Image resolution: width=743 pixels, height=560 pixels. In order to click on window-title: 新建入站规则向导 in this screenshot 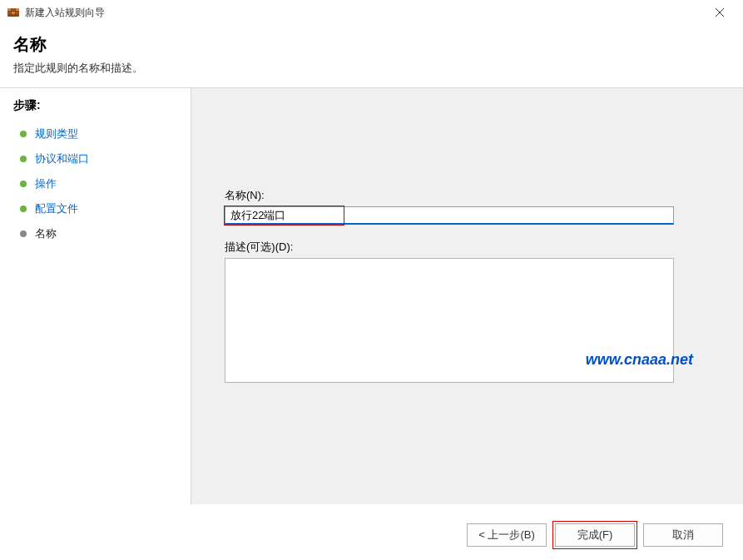, I will do `click(364, 13)`.